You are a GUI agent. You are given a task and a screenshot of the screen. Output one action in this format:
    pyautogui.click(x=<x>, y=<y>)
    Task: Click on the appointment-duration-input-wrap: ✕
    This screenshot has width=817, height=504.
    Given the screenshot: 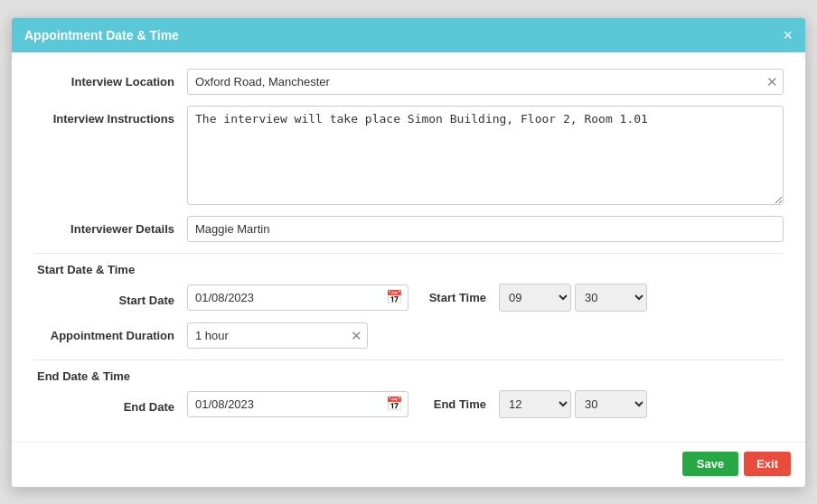 What is the action you would take?
    pyautogui.click(x=277, y=336)
    